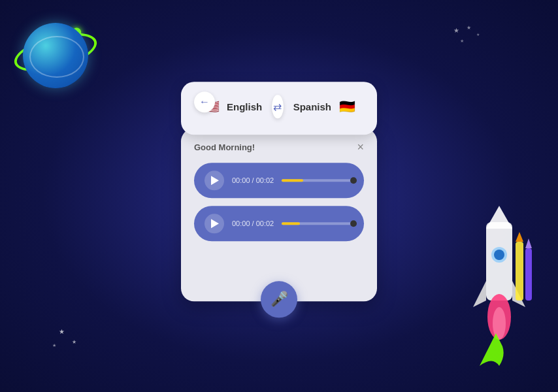  Describe the element at coordinates (244, 107) in the screenshot. I see `source-language-label: English` at that location.